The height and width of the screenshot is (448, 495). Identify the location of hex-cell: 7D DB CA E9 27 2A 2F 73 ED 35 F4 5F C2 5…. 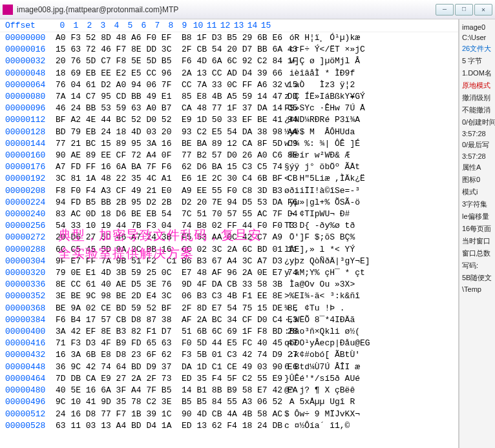
(167, 379).